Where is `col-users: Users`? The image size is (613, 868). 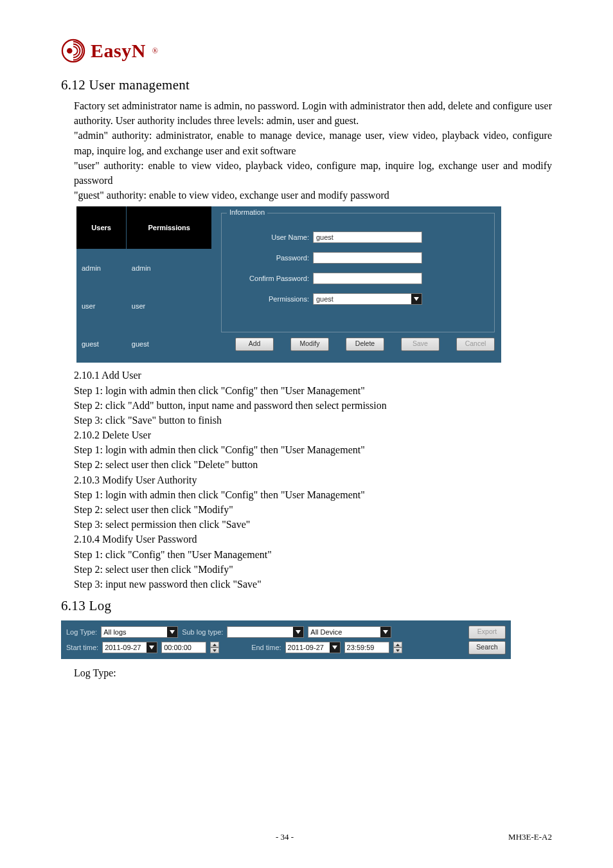 col-users: Users is located at coordinates (102, 228).